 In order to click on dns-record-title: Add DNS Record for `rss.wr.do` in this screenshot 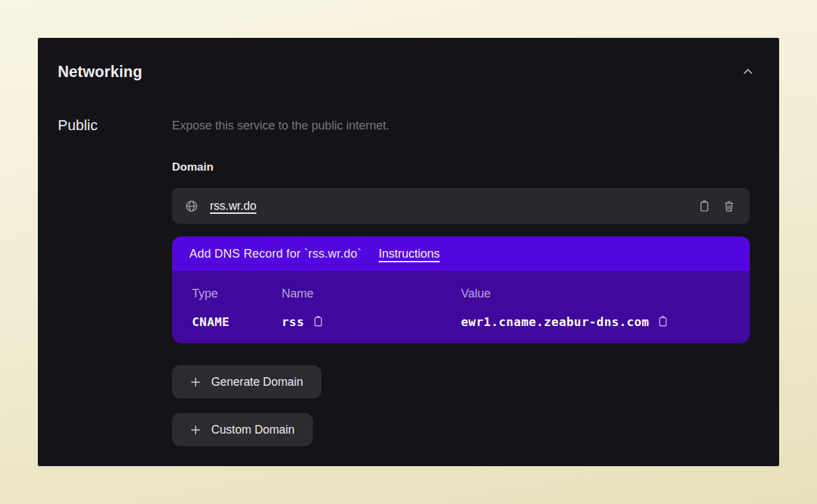, I will do `click(275, 254)`.